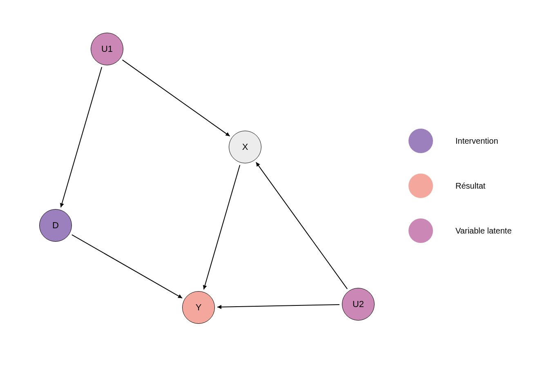 The height and width of the screenshot is (392, 549). I want to click on legend-swatch-latent, so click(421, 231).